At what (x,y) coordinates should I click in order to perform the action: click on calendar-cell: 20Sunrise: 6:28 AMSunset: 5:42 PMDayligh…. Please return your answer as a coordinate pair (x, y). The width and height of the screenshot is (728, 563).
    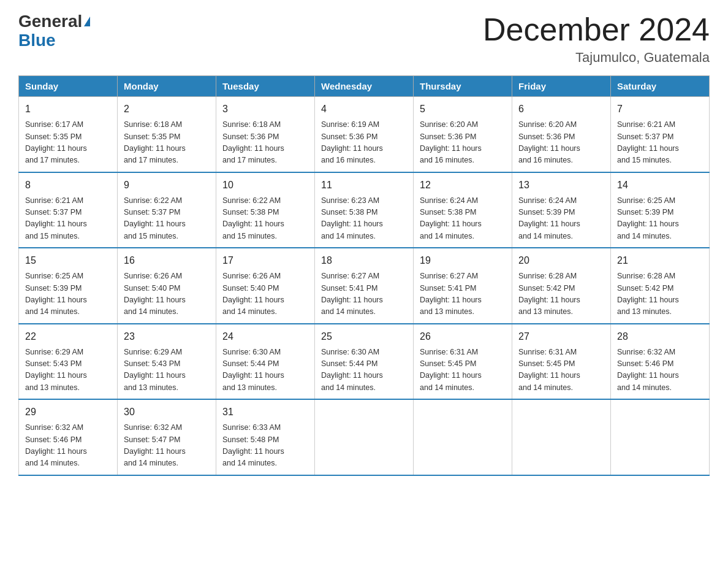
    Looking at the image, I should click on (561, 286).